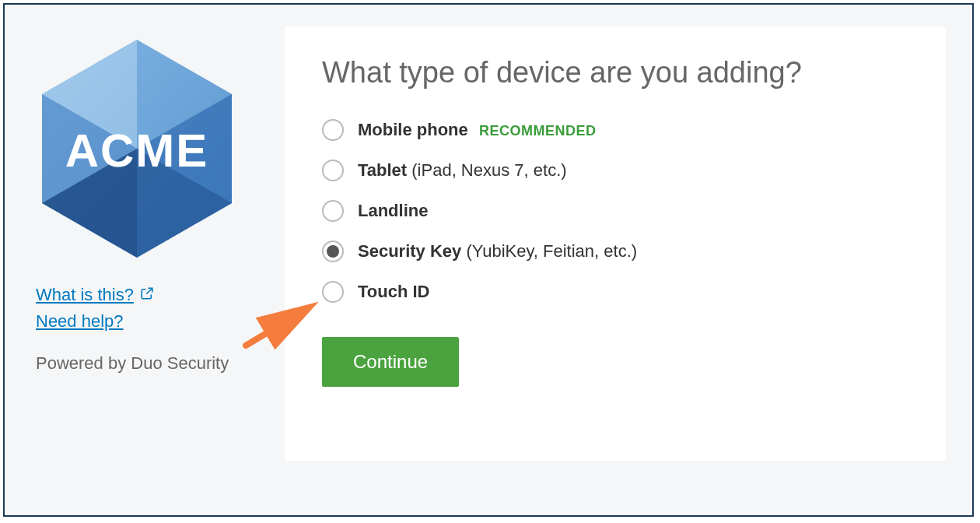  What do you see at coordinates (487, 170) in the screenshot?
I see `option-paren: (iPad, Nexus 7, etc.)` at bounding box center [487, 170].